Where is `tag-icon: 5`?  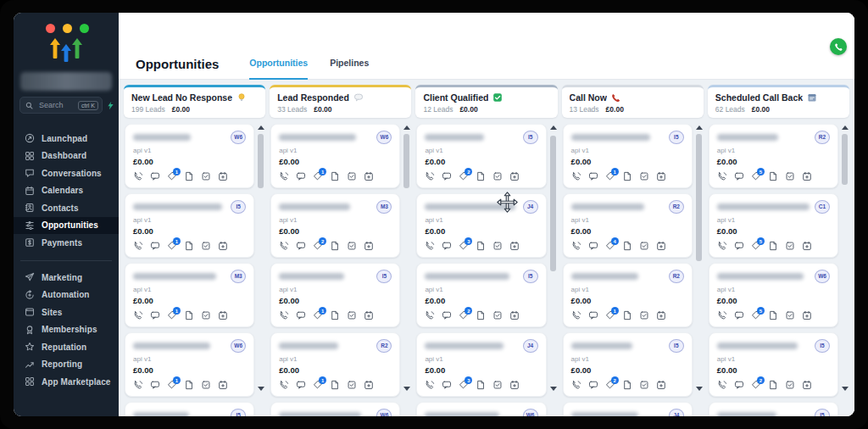 tag-icon: 5 is located at coordinates (756, 315).